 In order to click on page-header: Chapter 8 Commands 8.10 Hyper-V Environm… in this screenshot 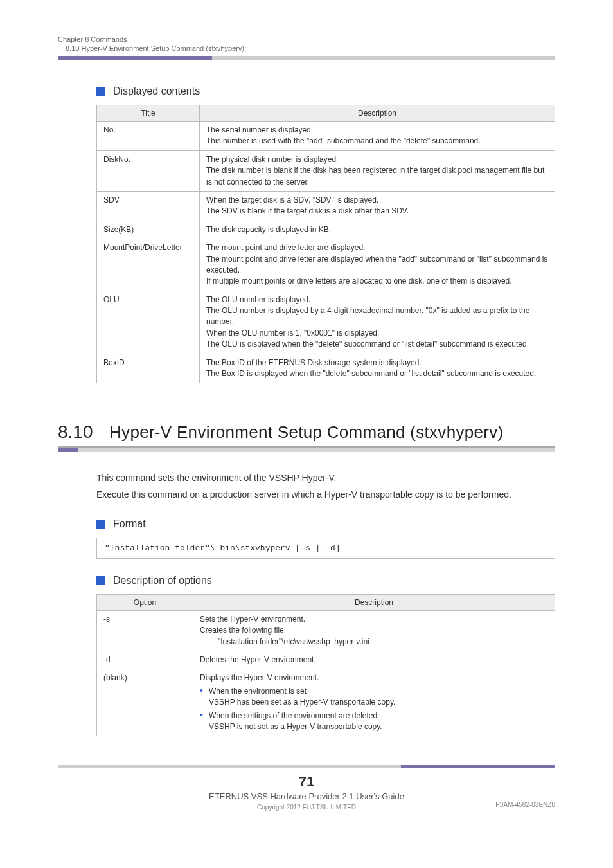, I will do `click(306, 26)`.